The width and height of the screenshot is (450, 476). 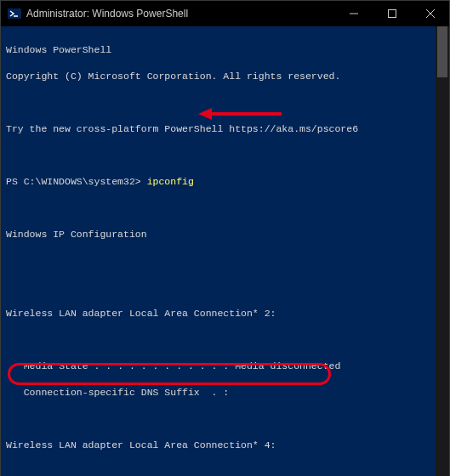 I want to click on header-line: Windows PowerShell, so click(x=218, y=50).